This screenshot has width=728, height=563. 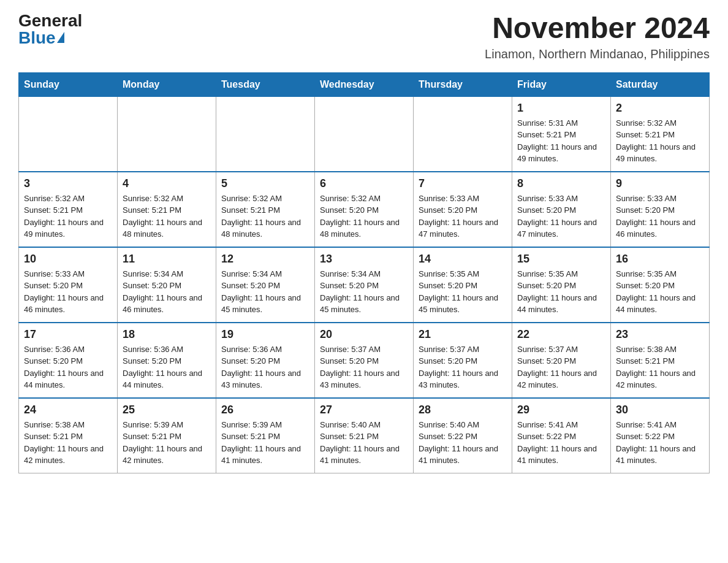 I want to click on day-number: 29, so click(x=561, y=410).